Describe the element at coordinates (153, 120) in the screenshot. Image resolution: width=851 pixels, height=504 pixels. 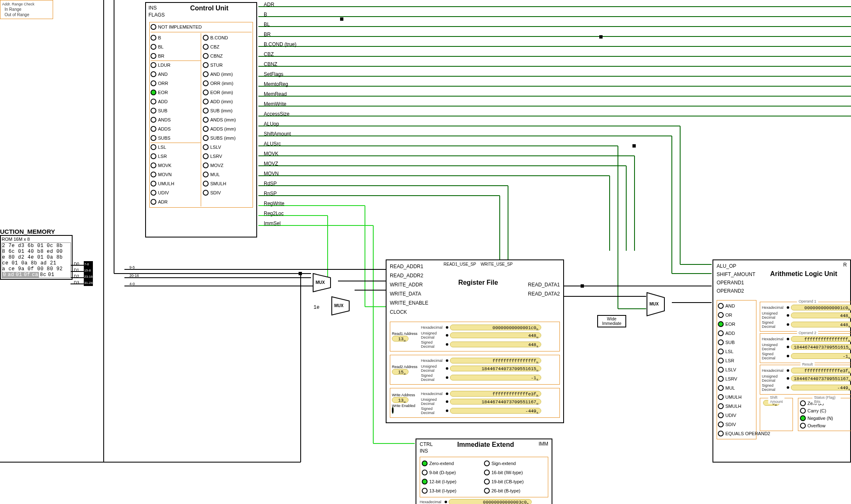
I see `led-ands` at that location.